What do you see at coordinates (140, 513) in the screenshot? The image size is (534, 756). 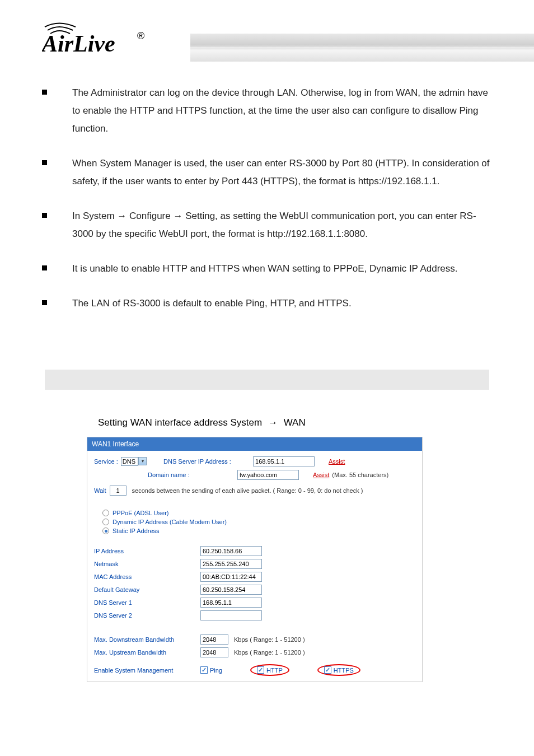 I see `radio-label: PPPoE (ADSL User)` at bounding box center [140, 513].